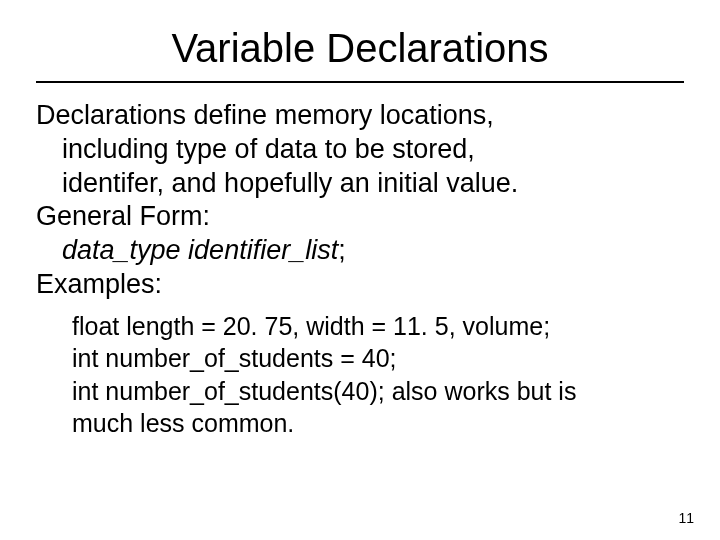 Image resolution: width=720 pixels, height=540 pixels. Describe the element at coordinates (360, 82) in the screenshot. I see `title-rule` at that location.